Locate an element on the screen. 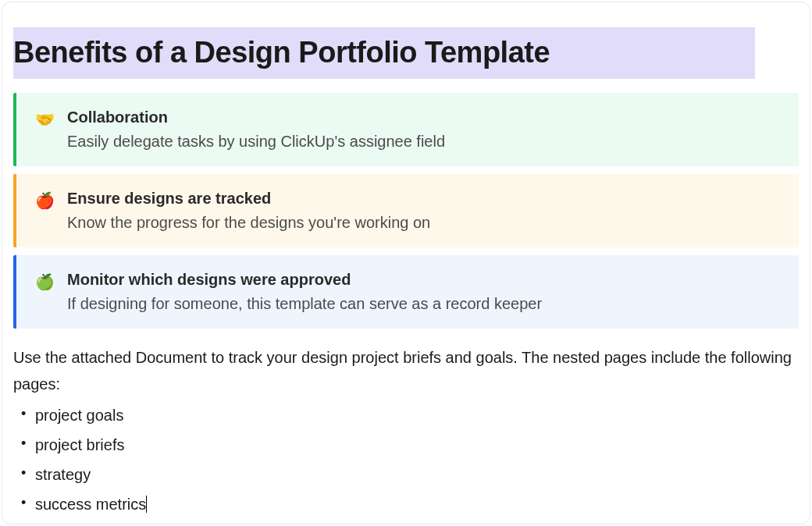 Image resolution: width=812 pixels, height=526 pixels. page-title: Benefits of a Design Portfolio Template is located at coordinates (384, 53).